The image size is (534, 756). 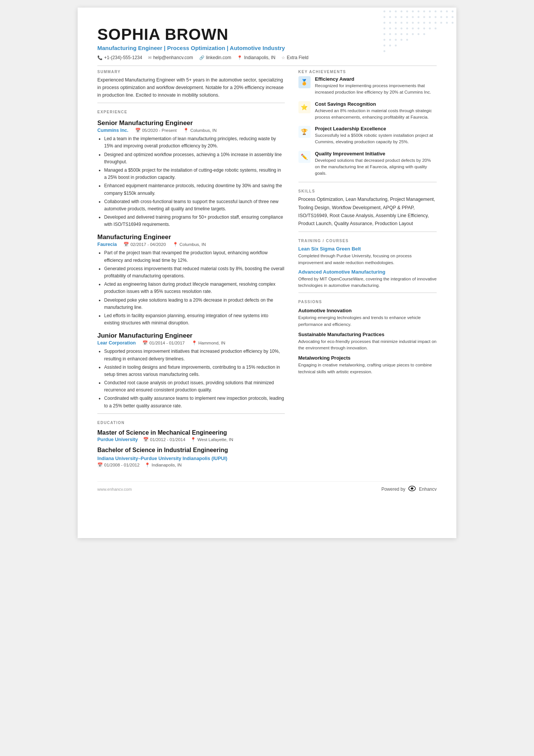 I want to click on bullet-1-3: Enhanced equipment maintenance protocols…, so click(x=195, y=189).